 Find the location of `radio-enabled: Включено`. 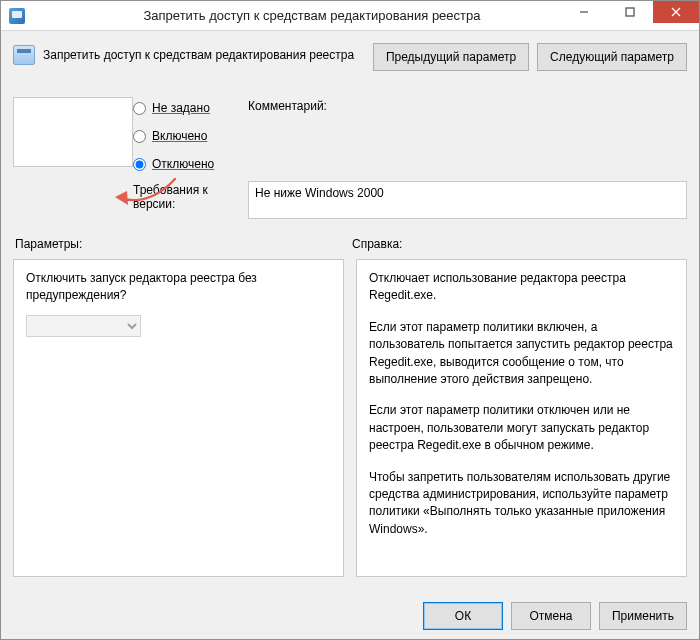

radio-enabled: Включено is located at coordinates (190, 136).